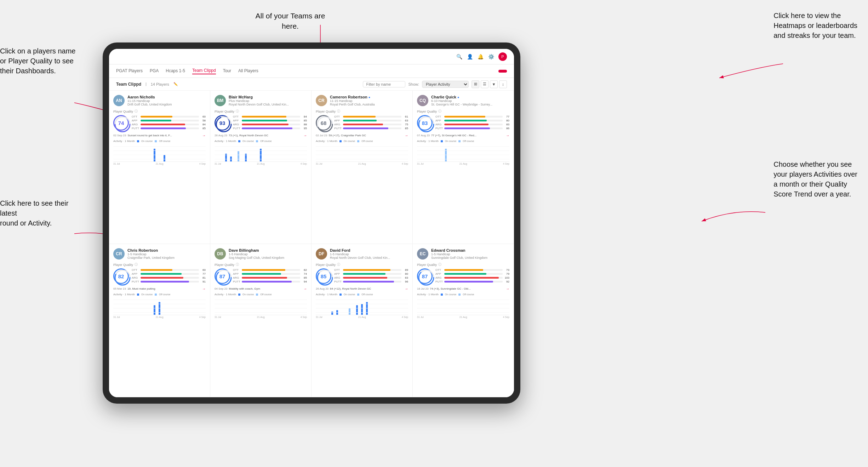 Image resolution: width=868 pixels, height=467 pixels. I want to click on sub-nav-tour: Tour, so click(227, 71).